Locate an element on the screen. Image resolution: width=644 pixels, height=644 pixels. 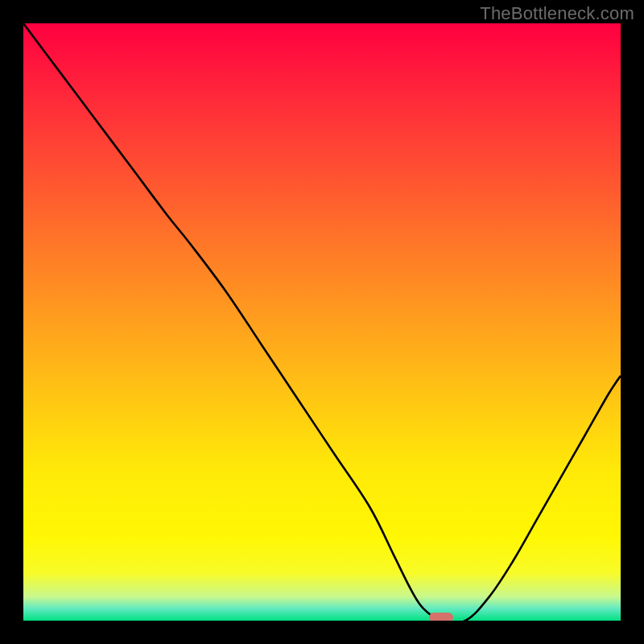
watermark-text: TheBottleneck.com is located at coordinates (557, 14).